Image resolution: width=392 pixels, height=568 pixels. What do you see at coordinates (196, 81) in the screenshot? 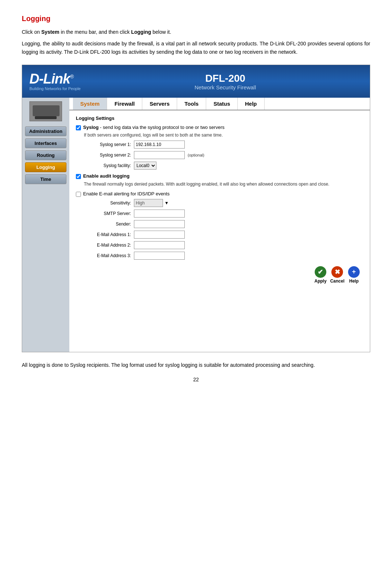
I see `header-bar: D-Link® Building Networks for People DFL…` at bounding box center [196, 81].